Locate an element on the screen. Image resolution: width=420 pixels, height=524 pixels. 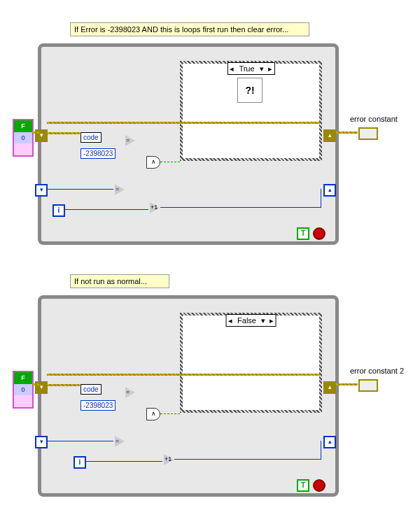
shiftreg-error-right-2: ▴ is located at coordinates (330, 388).